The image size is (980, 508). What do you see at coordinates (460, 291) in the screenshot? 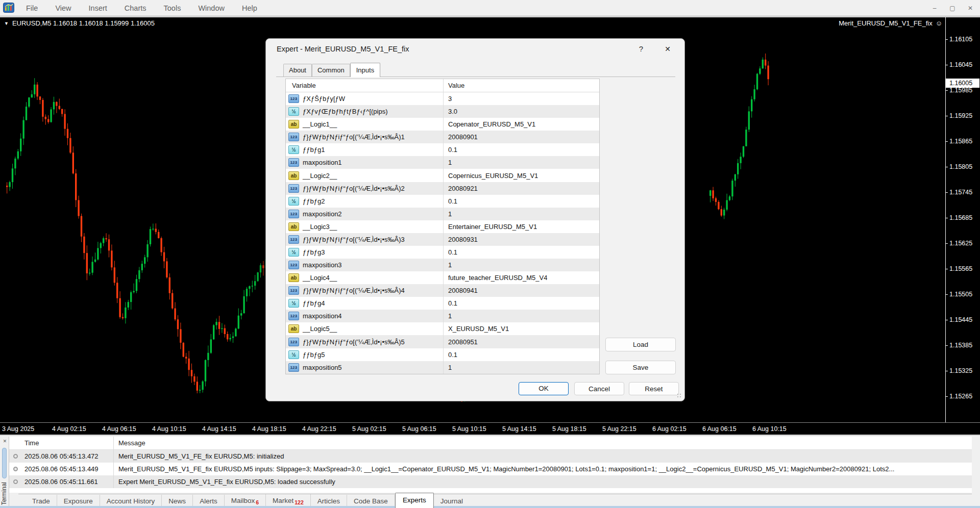
I see `value-cell: 20080941` at bounding box center [460, 291].